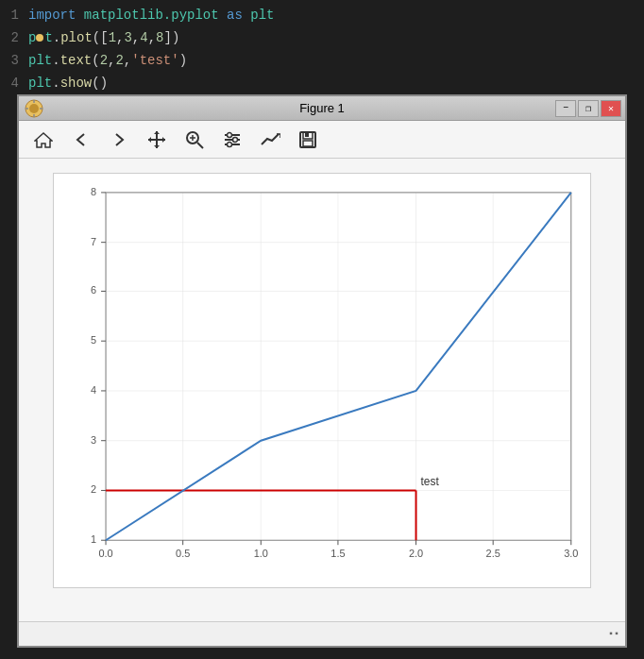 This screenshot has height=659, width=644. What do you see at coordinates (93, 290) in the screenshot?
I see `svg-text: 6` at bounding box center [93, 290].